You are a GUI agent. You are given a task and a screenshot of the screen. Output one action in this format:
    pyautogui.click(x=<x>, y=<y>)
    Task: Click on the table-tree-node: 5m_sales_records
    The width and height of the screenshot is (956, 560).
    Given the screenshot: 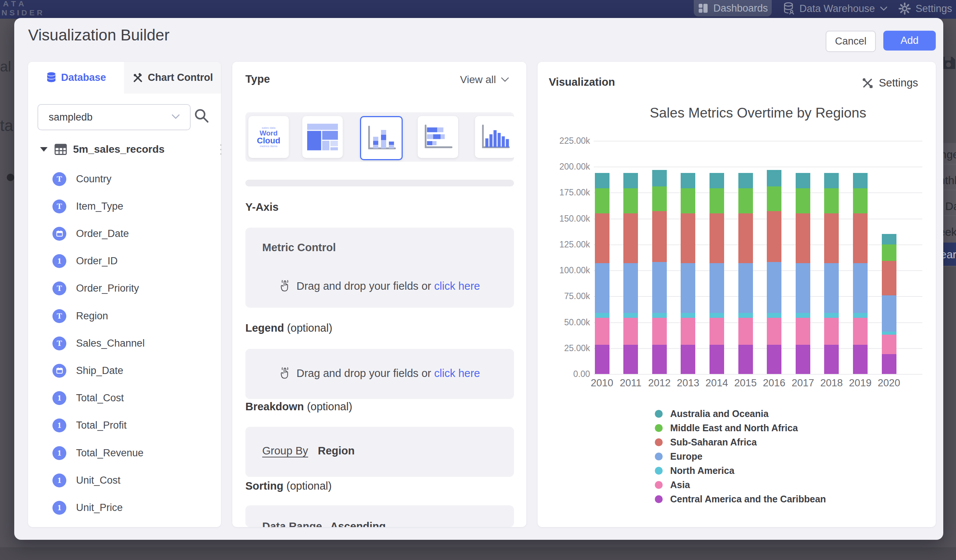 What is the action you would take?
    pyautogui.click(x=124, y=149)
    